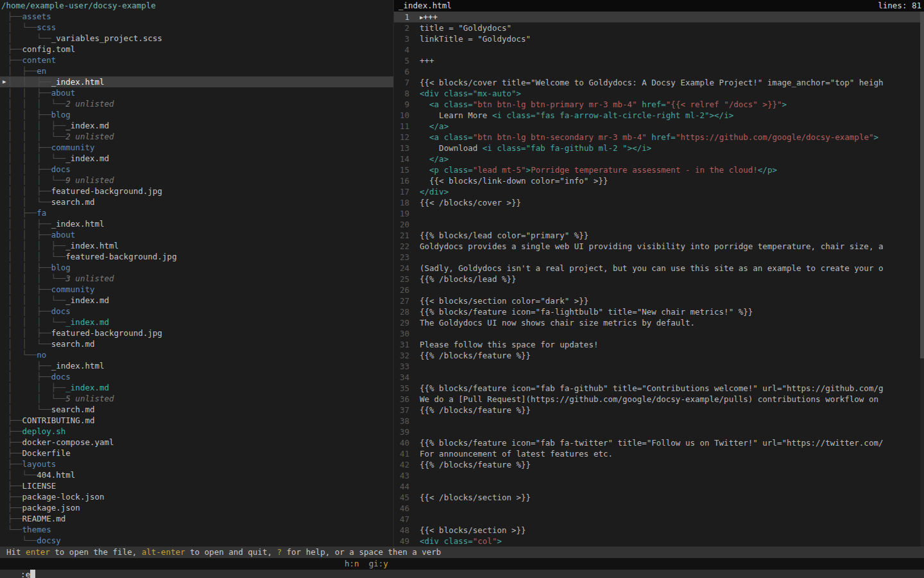  Describe the element at coordinates (26, 574) in the screenshot. I see `command-input-text: :e` at that location.